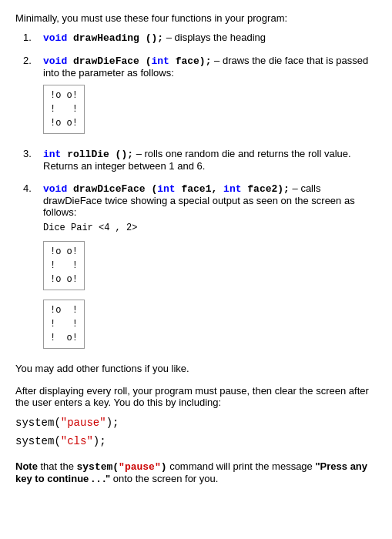 Image resolution: width=392 pixels, height=539 pixels. Describe the element at coordinates (191, 62) in the screenshot. I see `func-param-2: face);` at that location.